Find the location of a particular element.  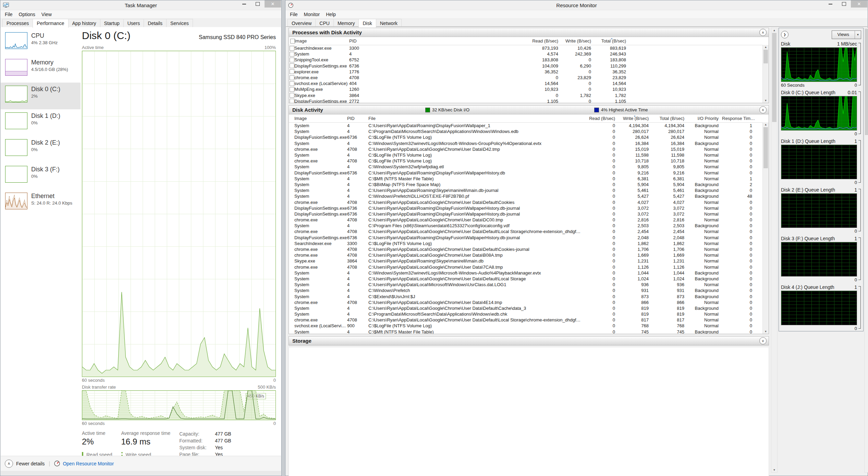

menu-item: View is located at coordinates (47, 14).